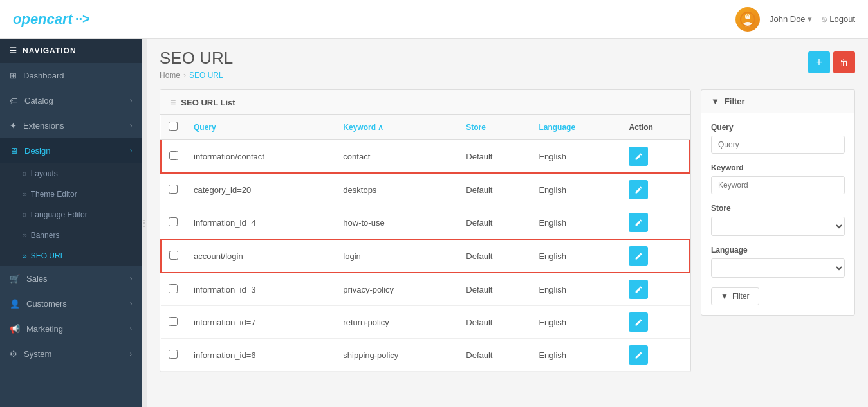 Image resolution: width=868 pixels, height=407 pixels. I want to click on table-row: information_id=4 how-to-use Default Engl…, so click(425, 223).